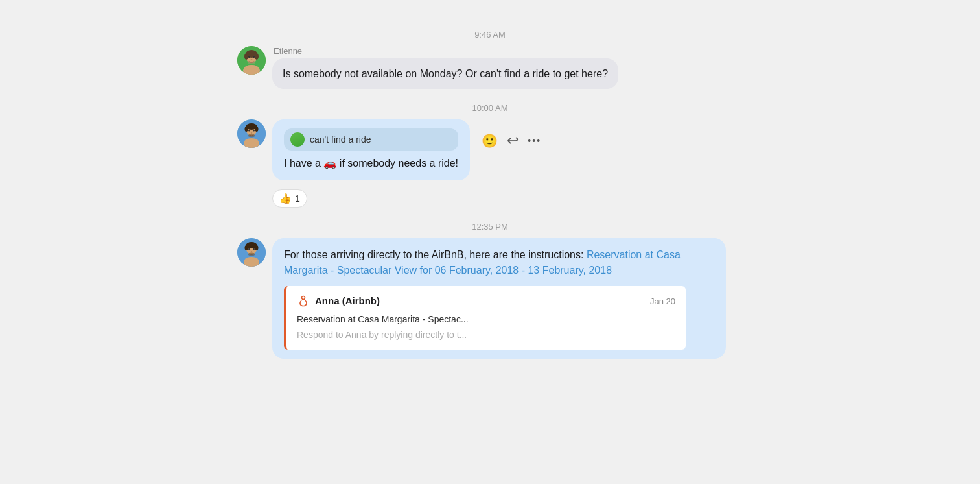  What do you see at coordinates (371, 163) in the screenshot?
I see `msg2-text: I have a 🚗 if somebody needs a ride!` at bounding box center [371, 163].